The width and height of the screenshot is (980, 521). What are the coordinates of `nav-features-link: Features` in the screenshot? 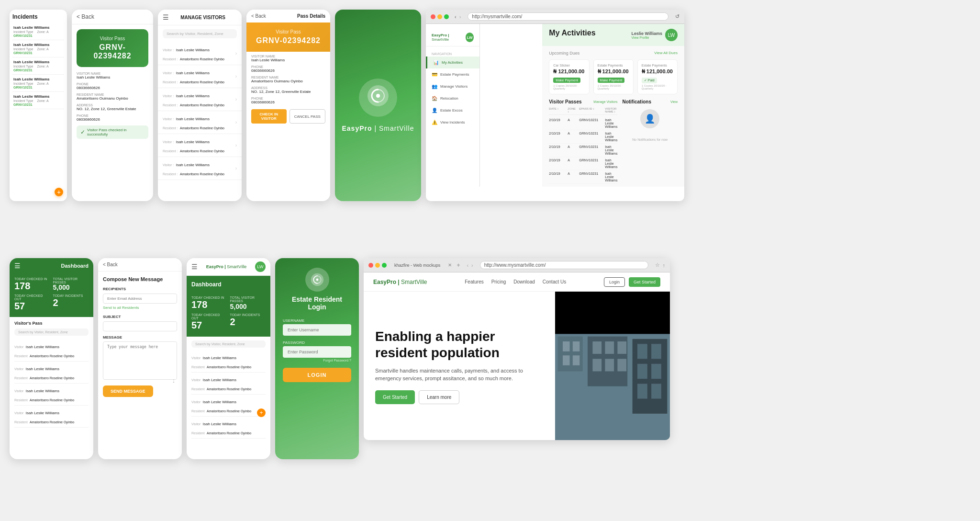 It's located at (474, 282).